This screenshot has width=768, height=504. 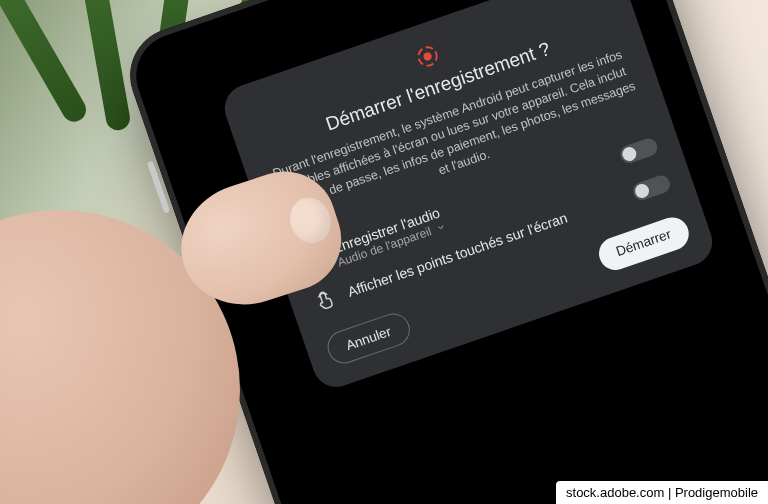 I want to click on start-button: Démarrer, so click(x=644, y=244).